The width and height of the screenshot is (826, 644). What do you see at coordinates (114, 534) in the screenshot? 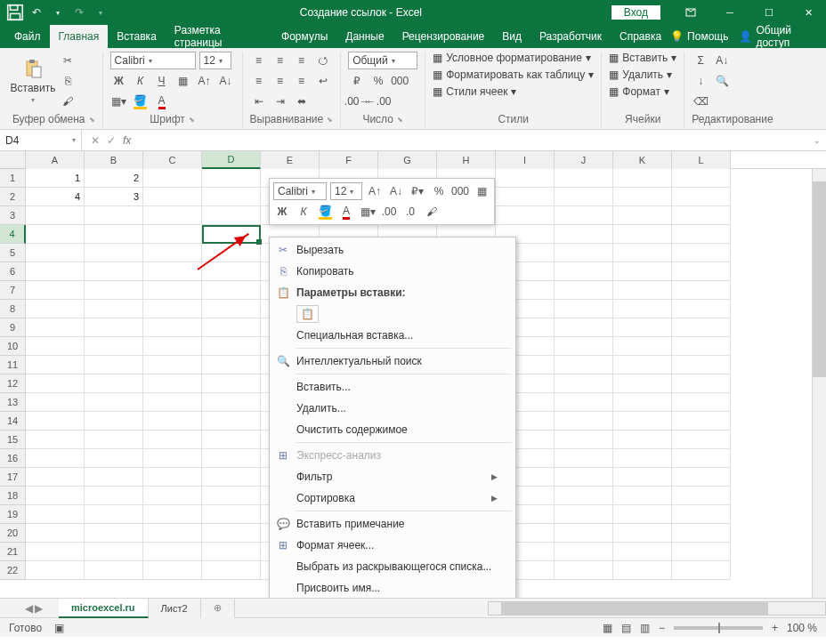
I see `cell-B20` at bounding box center [114, 534].